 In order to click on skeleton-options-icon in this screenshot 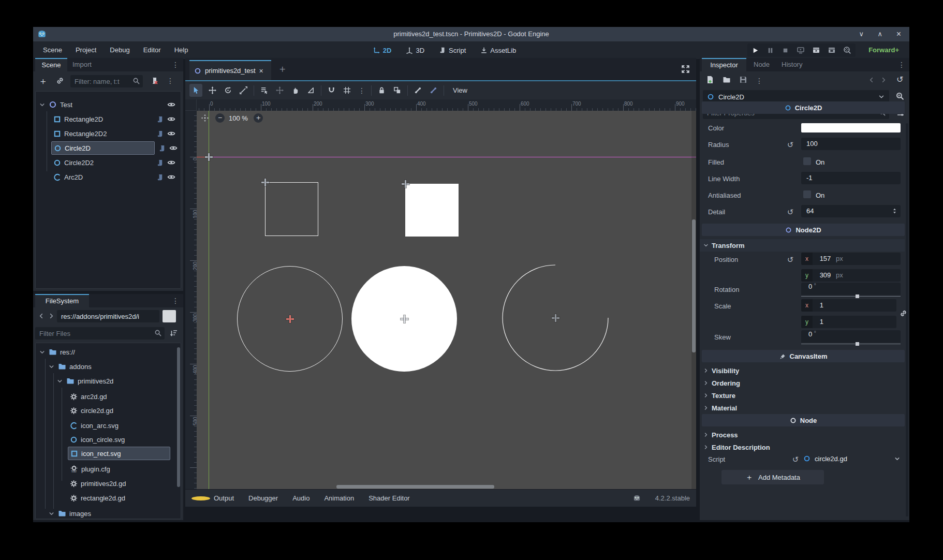, I will do `click(418, 90)`.